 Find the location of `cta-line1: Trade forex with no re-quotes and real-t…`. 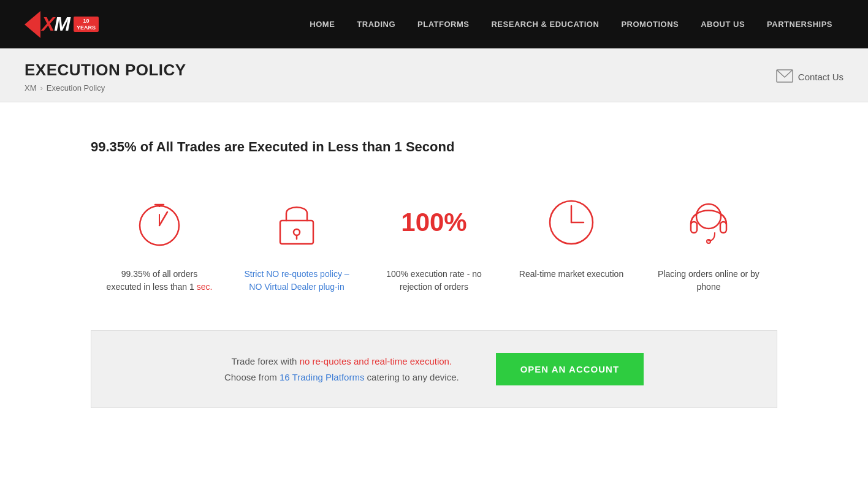

cta-line1: Trade forex with no re-quotes and real-t… is located at coordinates (342, 362).